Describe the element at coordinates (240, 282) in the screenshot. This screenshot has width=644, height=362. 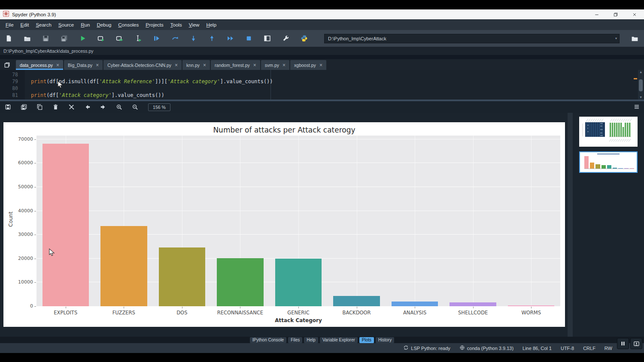
I see `bar-reconnaissance` at that location.